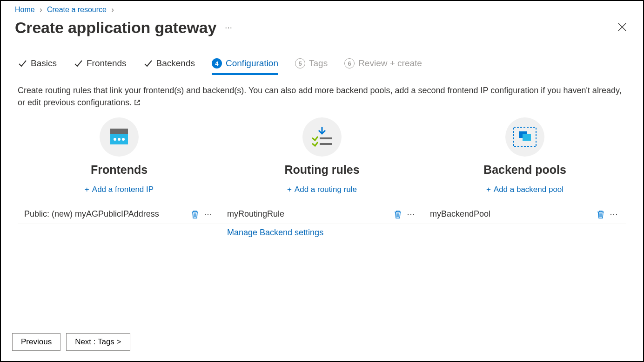  What do you see at coordinates (320, 96) in the screenshot?
I see `description-text: Create routing rules that link your fron…` at bounding box center [320, 96].